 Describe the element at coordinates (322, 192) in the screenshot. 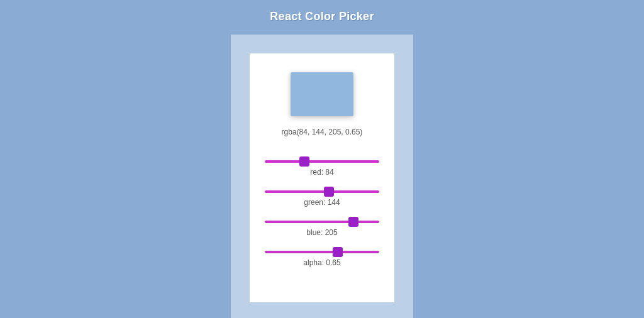

I see `green-slider` at that location.